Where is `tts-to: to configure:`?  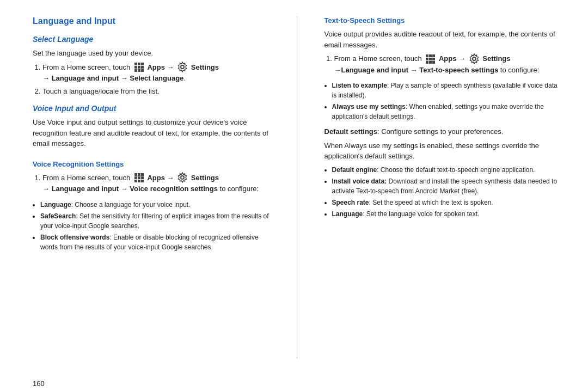
tts-to: to configure: is located at coordinates (518, 70).